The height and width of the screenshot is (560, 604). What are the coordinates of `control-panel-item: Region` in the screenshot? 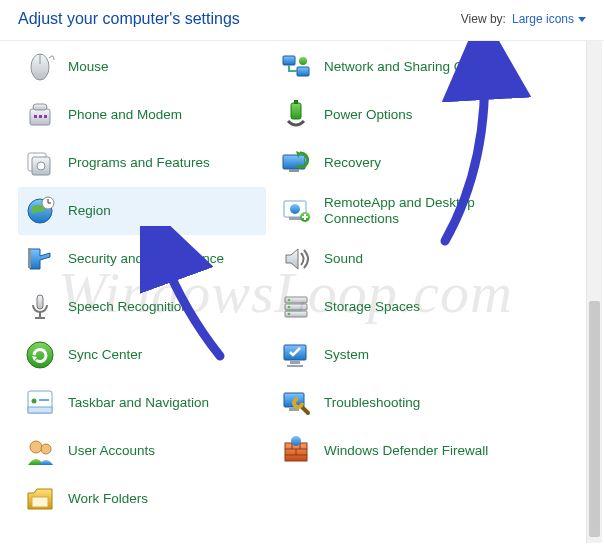 It's located at (142, 211).